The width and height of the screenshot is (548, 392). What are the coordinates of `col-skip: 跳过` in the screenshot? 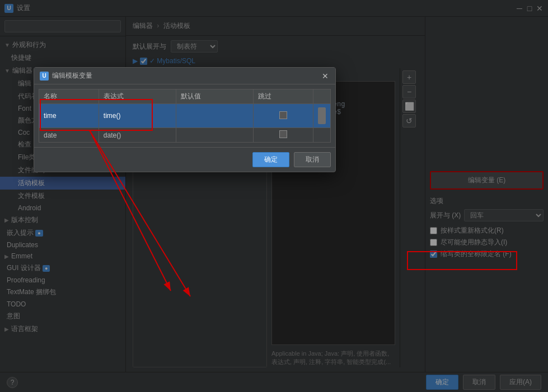 It's located at (283, 97).